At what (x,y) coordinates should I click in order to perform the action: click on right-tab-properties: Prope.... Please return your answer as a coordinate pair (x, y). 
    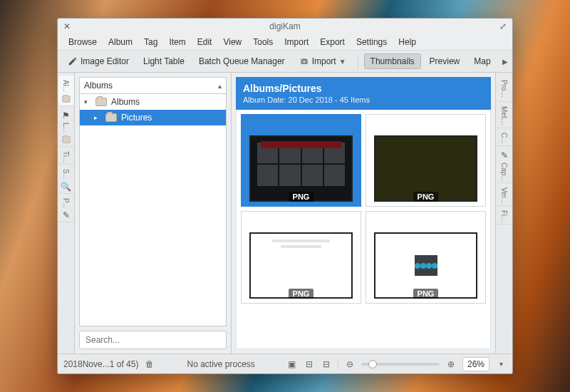
    Looking at the image, I should click on (504, 88).